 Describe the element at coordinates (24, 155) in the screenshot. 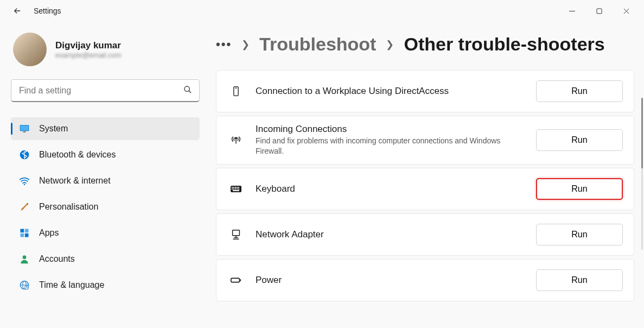

I see `bluetooth-icon` at that location.